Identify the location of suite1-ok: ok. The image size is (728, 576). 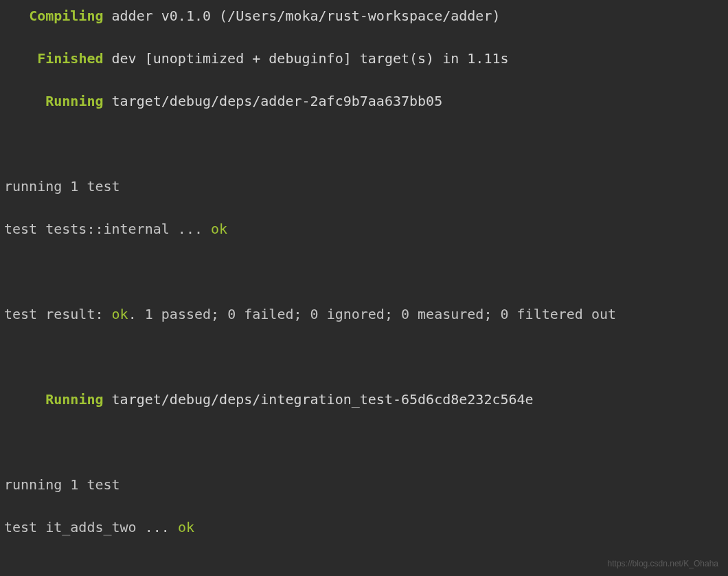
(219, 229).